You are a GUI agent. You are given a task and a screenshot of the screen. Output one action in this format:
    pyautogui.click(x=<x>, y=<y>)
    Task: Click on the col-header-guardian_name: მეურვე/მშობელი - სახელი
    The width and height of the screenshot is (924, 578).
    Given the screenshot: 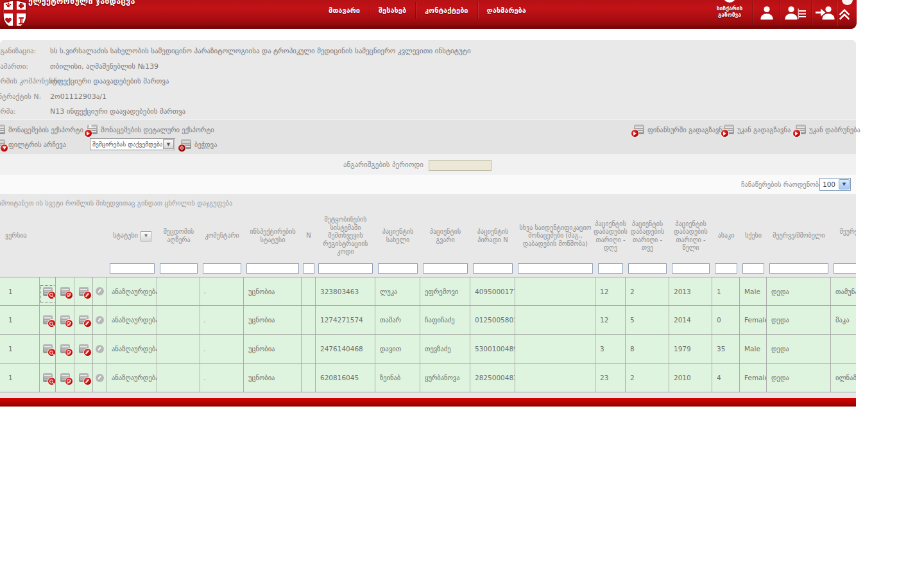 What is the action you would take?
    pyautogui.click(x=843, y=236)
    